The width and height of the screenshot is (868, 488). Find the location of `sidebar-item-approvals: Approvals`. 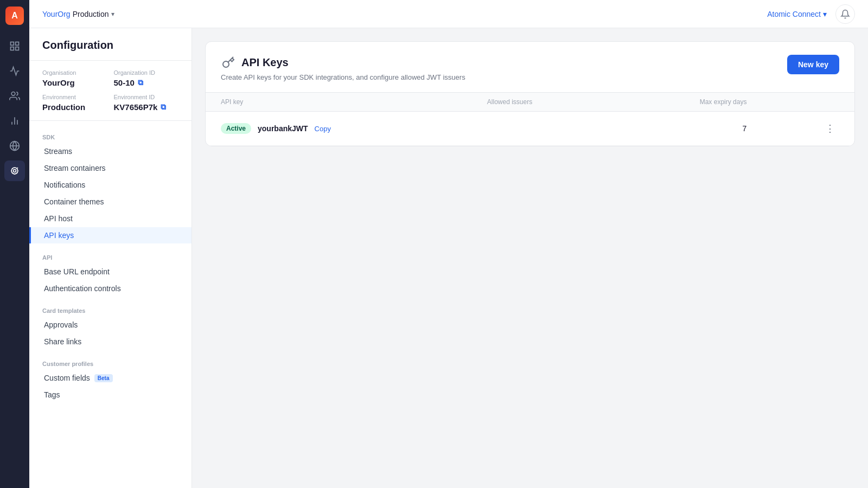

sidebar-item-approvals: Approvals is located at coordinates (111, 325).